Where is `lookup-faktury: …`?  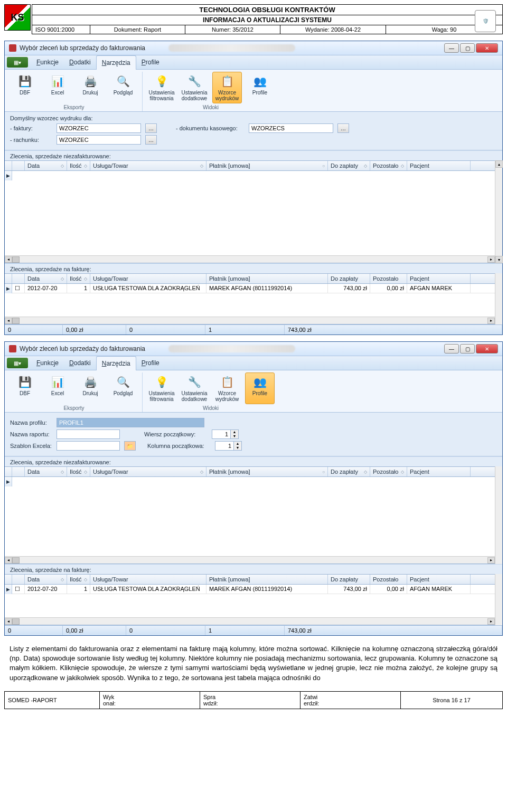 lookup-faktury: … is located at coordinates (151, 128).